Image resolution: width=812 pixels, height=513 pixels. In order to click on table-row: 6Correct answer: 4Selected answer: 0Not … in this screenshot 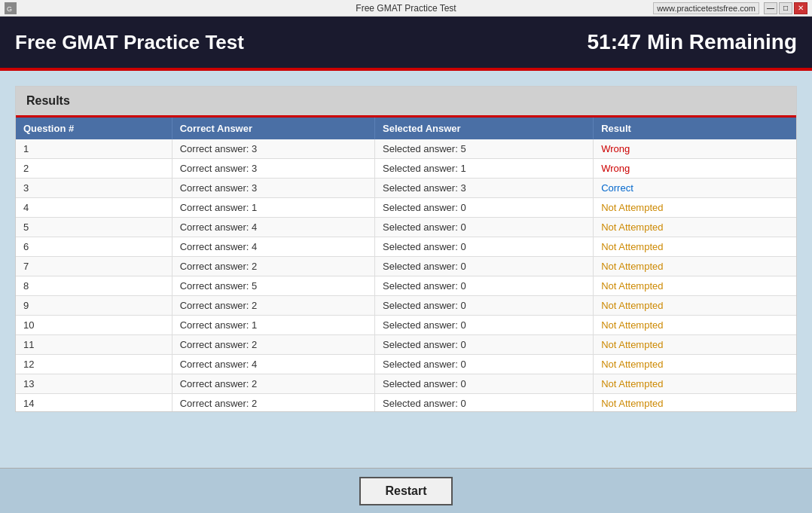, I will do `click(406, 247)`.